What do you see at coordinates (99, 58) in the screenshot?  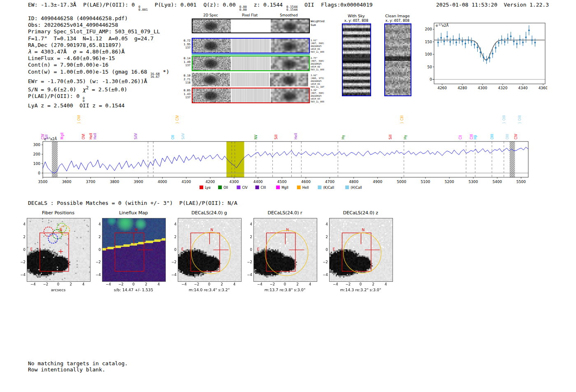 I see `info-line: LineFlux = -4.60(±0.96)e-15` at bounding box center [99, 58].